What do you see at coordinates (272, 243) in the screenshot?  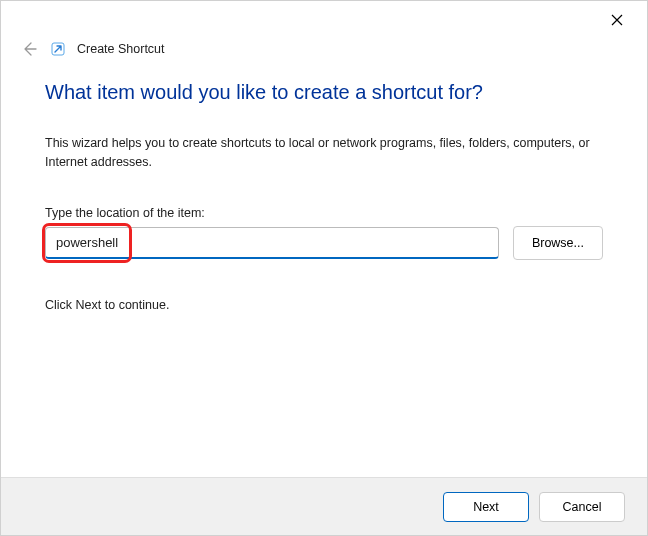 I see `location-input-wrapper` at bounding box center [272, 243].